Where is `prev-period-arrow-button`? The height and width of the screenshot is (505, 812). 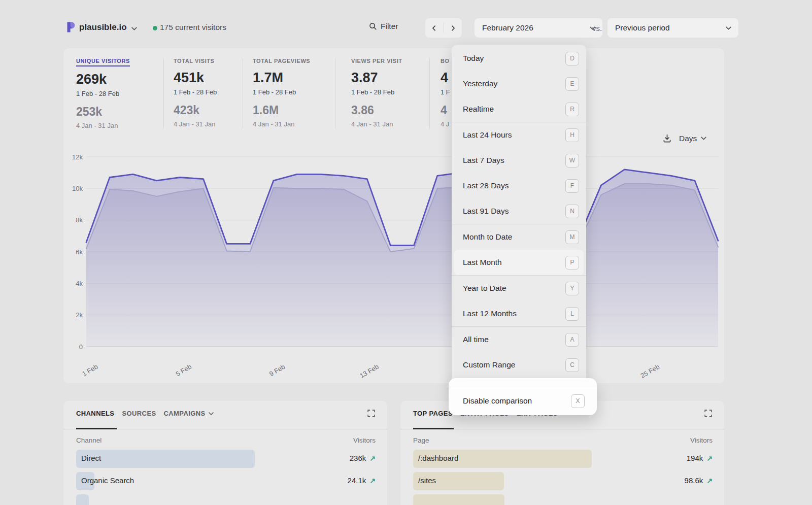 prev-period-arrow-button is located at coordinates (434, 28).